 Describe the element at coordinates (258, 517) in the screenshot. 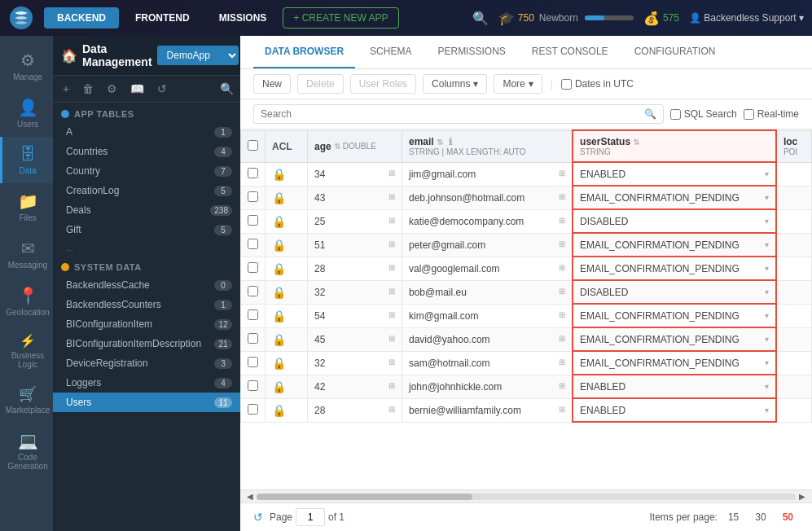

I see `refresh-icon: ↺` at that location.